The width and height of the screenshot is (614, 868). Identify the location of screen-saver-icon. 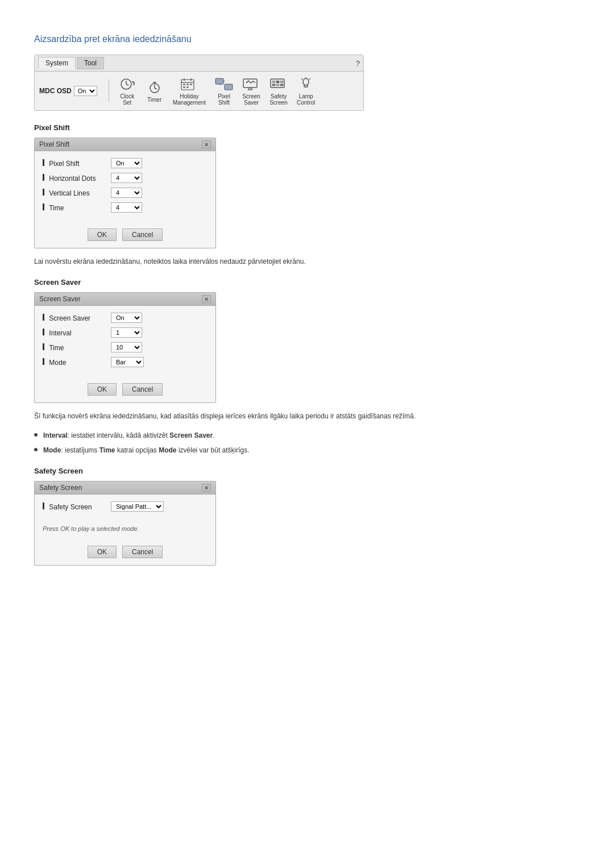
(251, 84).